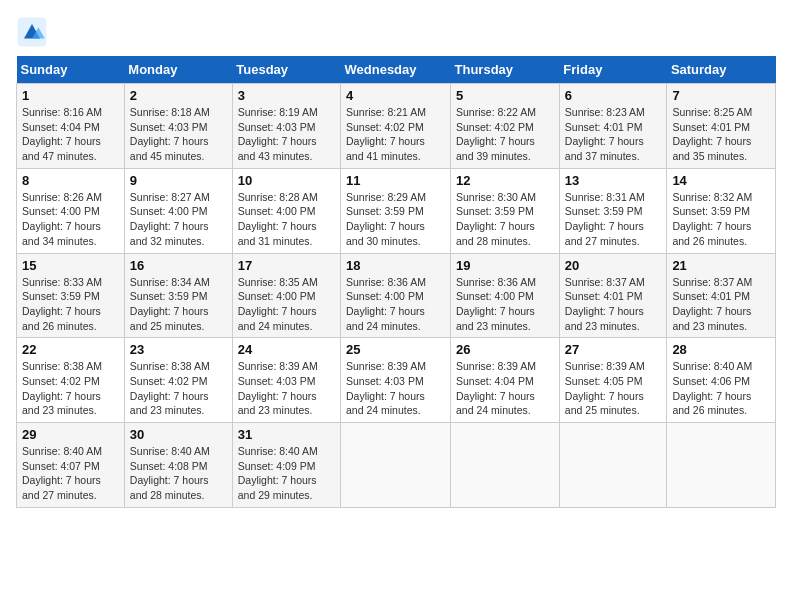  Describe the element at coordinates (396, 266) in the screenshot. I see `day-number: 18` at that location.